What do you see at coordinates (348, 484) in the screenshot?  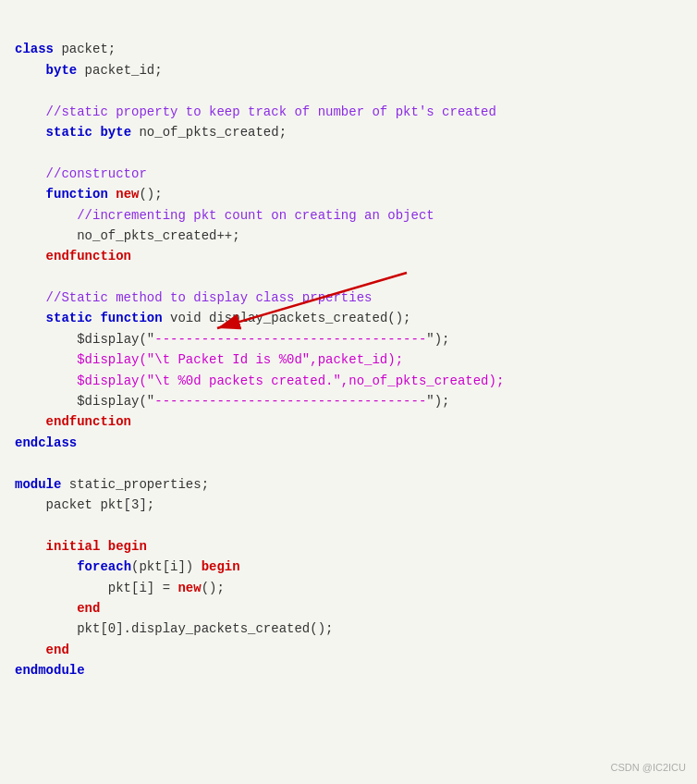 I see `code-line: module static_properties;` at bounding box center [348, 484].